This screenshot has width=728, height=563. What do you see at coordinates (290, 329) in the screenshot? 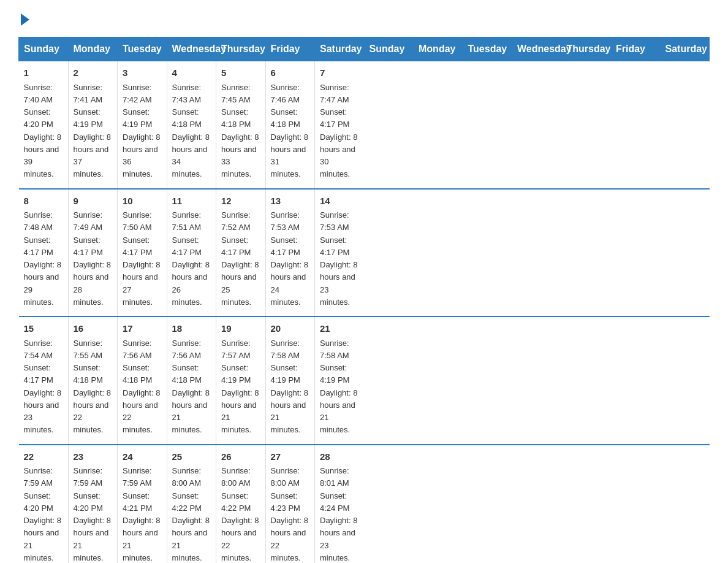
I see `day-number: 20` at bounding box center [290, 329].